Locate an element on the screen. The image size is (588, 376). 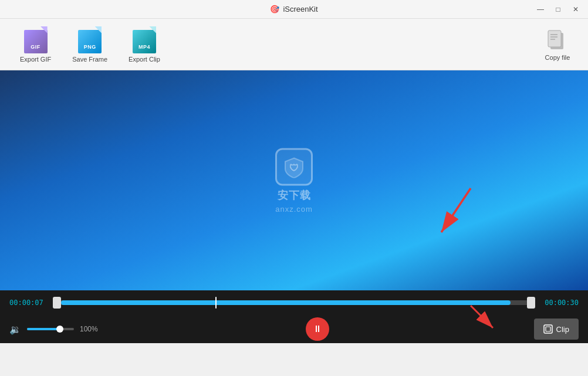
export-clip-button: MP4 Export Clip is located at coordinates (144, 45).